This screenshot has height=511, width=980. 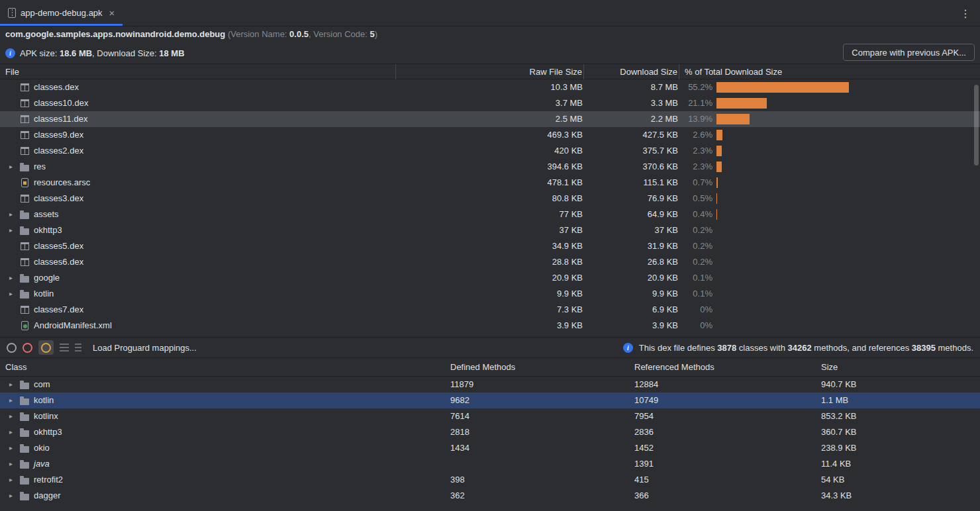 What do you see at coordinates (222, 464) in the screenshot?
I see `class-name-cell: ▸java` at bounding box center [222, 464].